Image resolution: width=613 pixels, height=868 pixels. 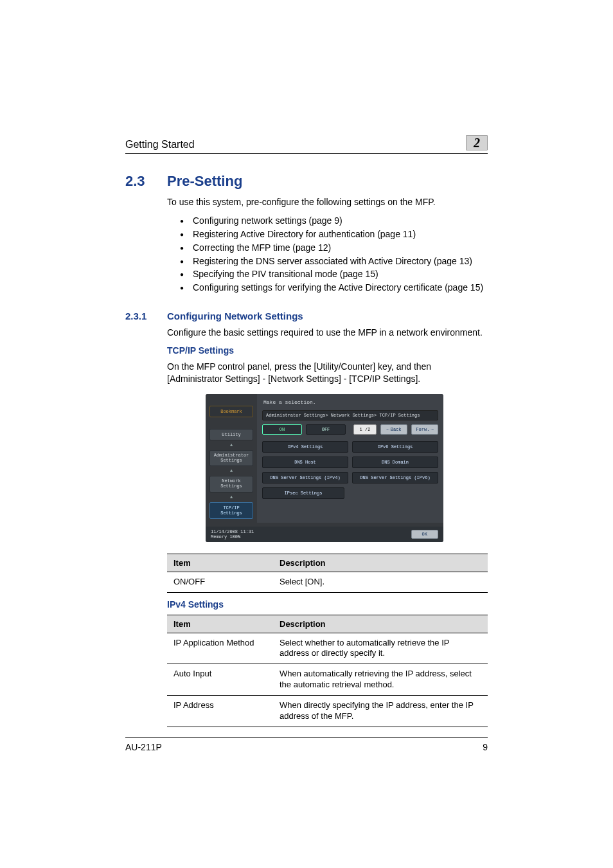 What do you see at coordinates (324, 468) in the screenshot?
I see `mfp-panel: Bookmark Utility ▲ Administrator Setting…` at bounding box center [324, 468].